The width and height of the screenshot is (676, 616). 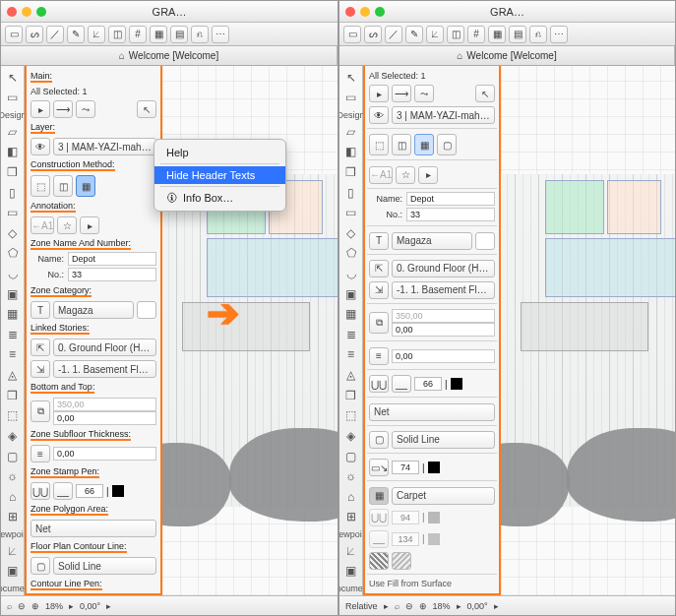 What do you see at coordinates (54, 606) in the screenshot?
I see `zoom-readout: 18%` at bounding box center [54, 606].